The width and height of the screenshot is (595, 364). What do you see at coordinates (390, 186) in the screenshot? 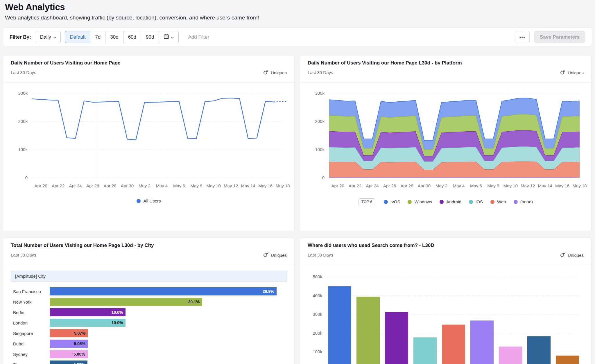
I see `x-tick-label: Apr 26` at bounding box center [390, 186].